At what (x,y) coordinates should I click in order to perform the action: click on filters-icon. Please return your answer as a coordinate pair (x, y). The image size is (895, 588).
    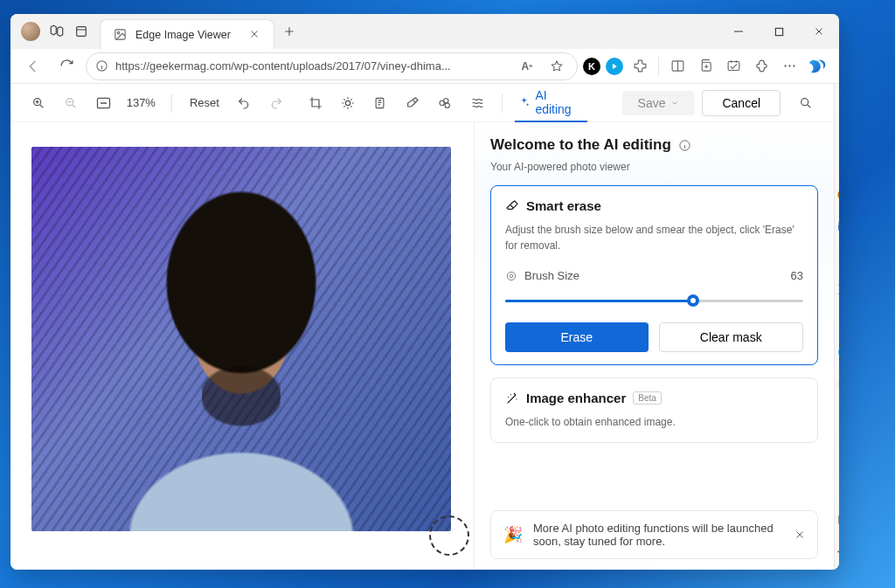
    Looking at the image, I should click on (477, 103).